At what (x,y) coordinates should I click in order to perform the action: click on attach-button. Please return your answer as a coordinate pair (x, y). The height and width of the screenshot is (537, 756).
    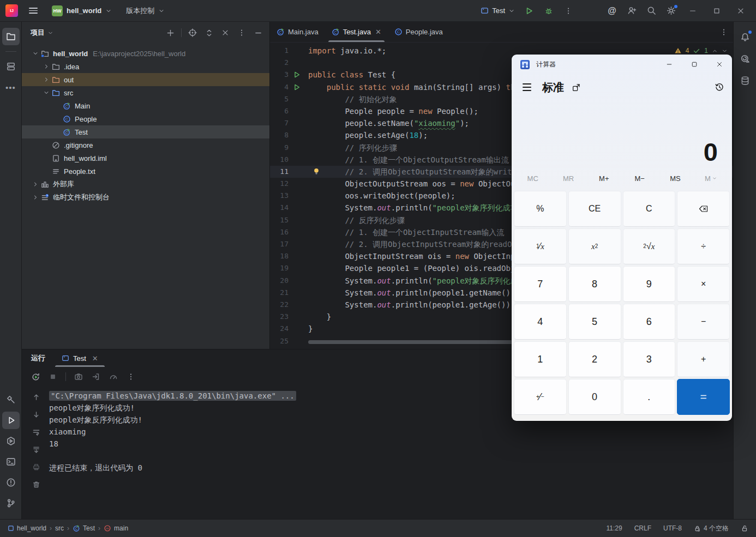
    Looking at the image, I should click on (96, 377).